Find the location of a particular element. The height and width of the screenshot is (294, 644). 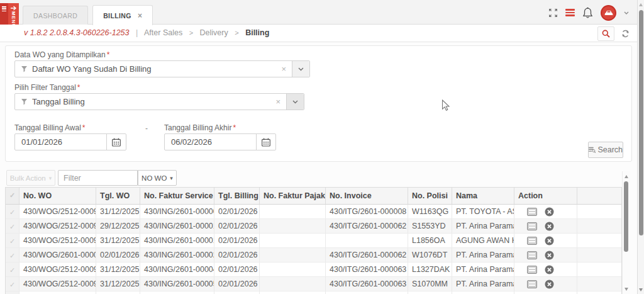

column-header-no-invoice: No. Invoice is located at coordinates (367, 196).